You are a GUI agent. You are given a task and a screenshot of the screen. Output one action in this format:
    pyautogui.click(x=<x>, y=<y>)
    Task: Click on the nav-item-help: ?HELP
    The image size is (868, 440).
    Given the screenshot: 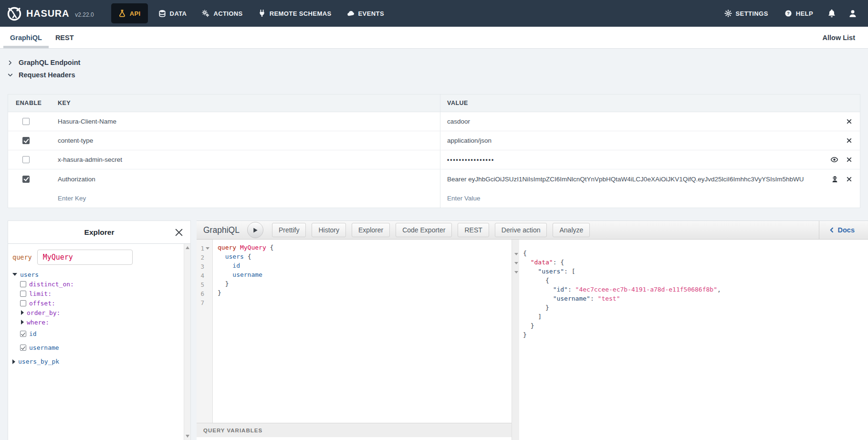 What is the action you would take?
    pyautogui.click(x=799, y=13)
    